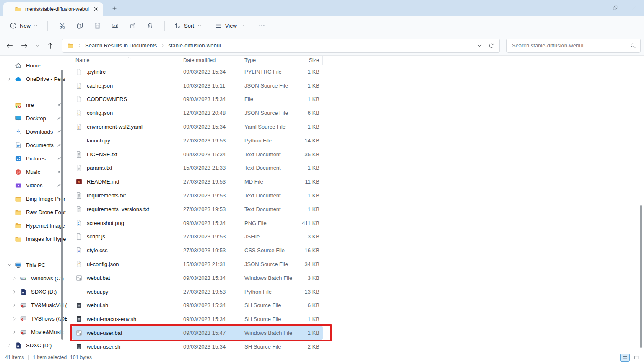 This screenshot has width=644, height=362. What do you see at coordinates (197, 264) in the screenshot?
I see `file-row-ui-config-json: {}ui-config.json15/03/2023 21:31JSON Sou…` at bounding box center [197, 264].